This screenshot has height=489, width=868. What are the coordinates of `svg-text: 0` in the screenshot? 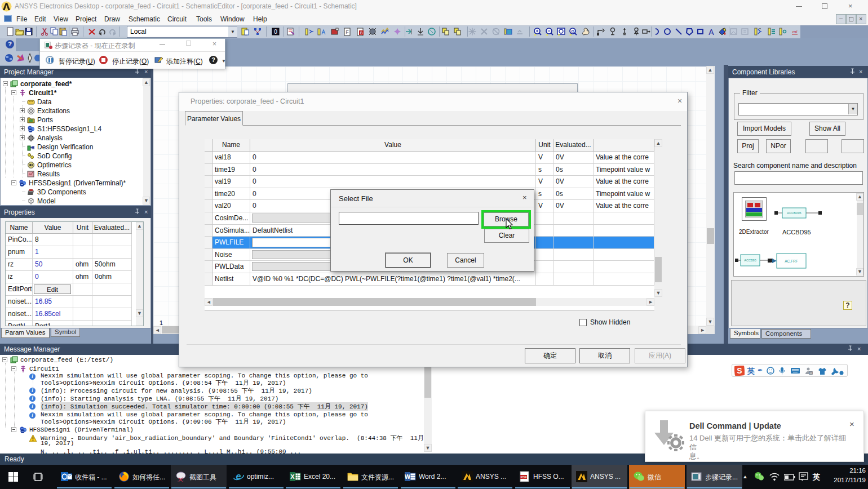 It's located at (276, 32).